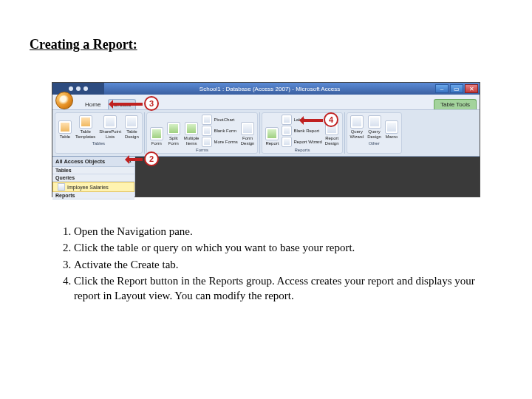 This screenshot has width=532, height=399. What do you see at coordinates (99, 133) in the screenshot?
I see `group-tables: Table Table Templates SharePoint Lists T…` at bounding box center [99, 133].